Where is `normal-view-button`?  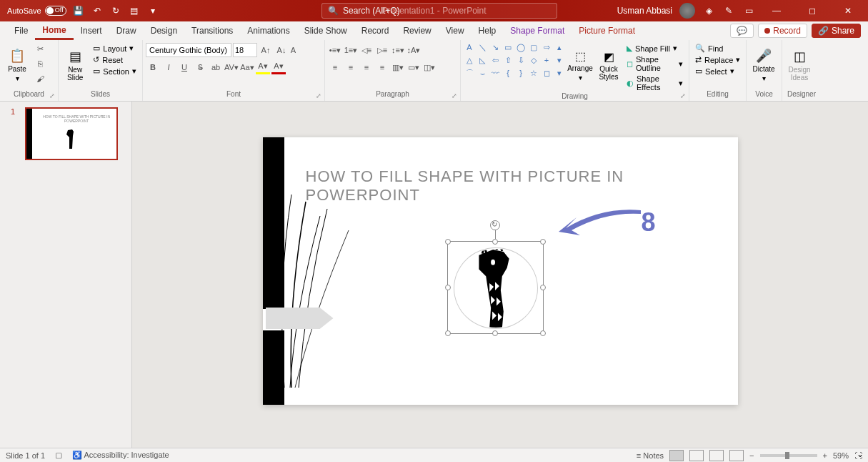
normal-view-button is located at coordinates (677, 456).